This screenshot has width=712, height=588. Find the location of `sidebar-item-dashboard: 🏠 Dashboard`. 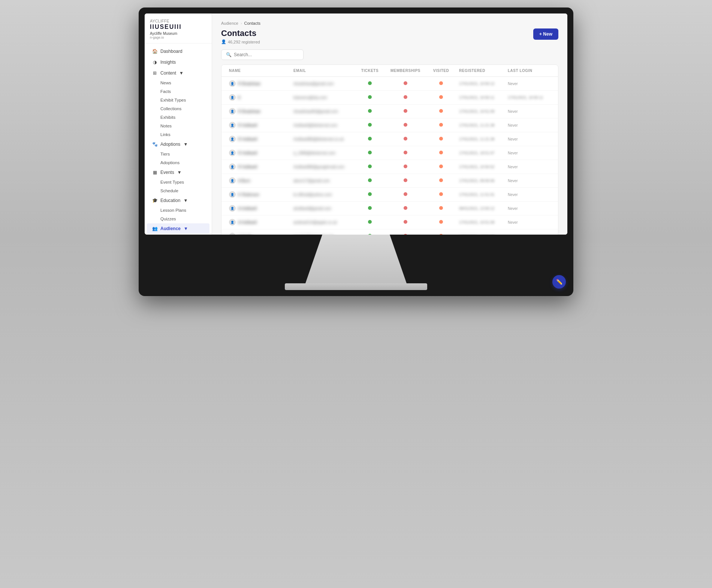

sidebar-item-dashboard: 🏠 Dashboard is located at coordinates (178, 51).